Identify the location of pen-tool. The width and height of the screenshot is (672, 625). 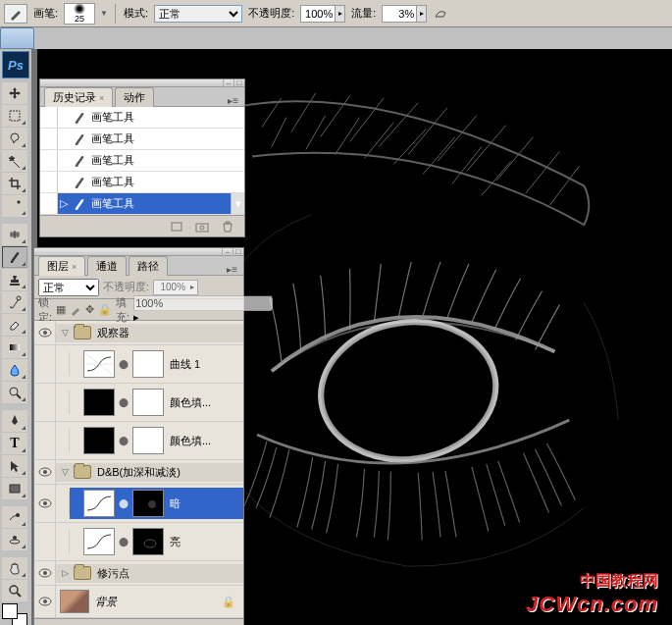
(15, 421).